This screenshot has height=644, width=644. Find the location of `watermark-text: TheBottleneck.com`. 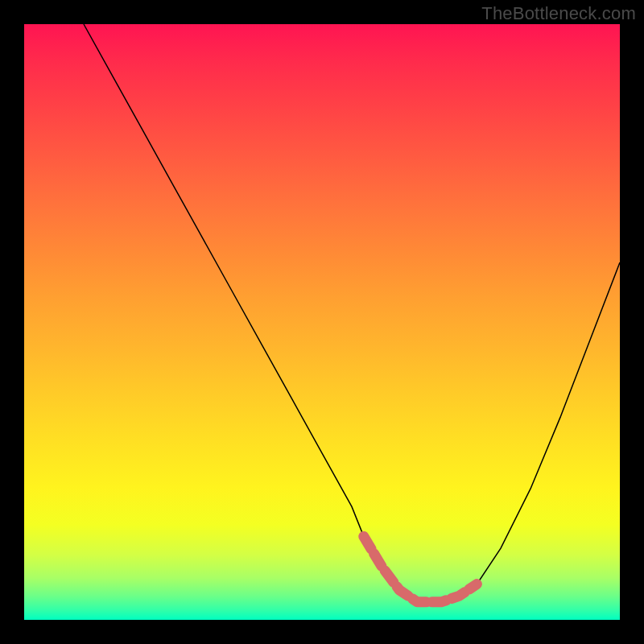

watermark-text: TheBottleneck.com is located at coordinates (559, 14).